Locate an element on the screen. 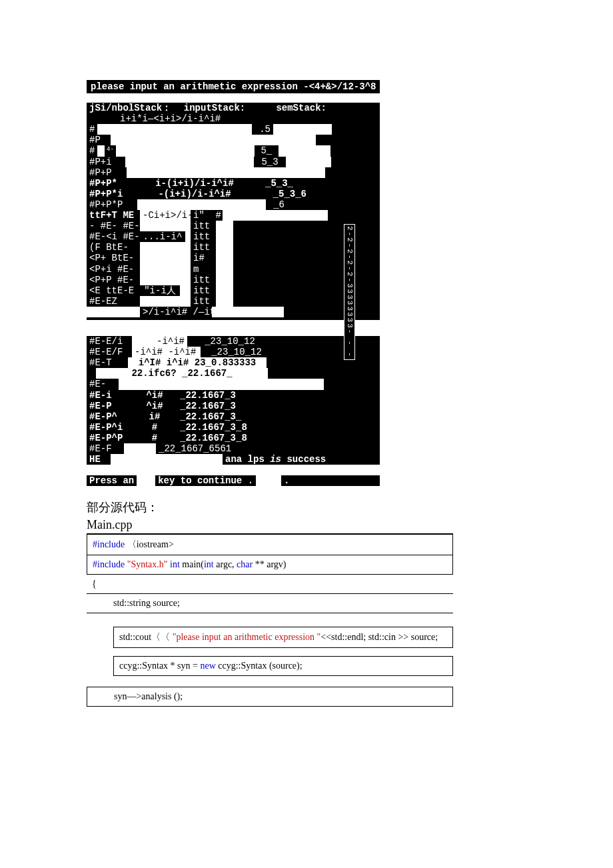 This screenshot has width=613, height=868. col-semstack: semStack: is located at coordinates (293, 108).